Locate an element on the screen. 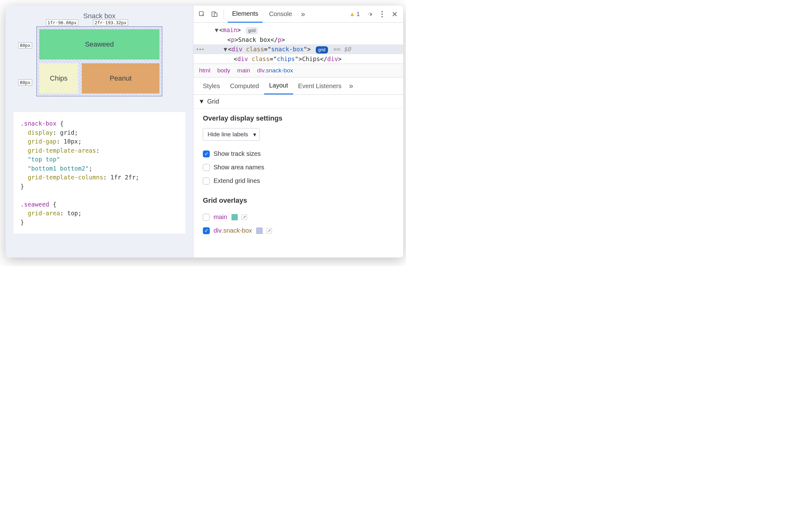  dom-tree: ▼<main> grid <p>Snack box</p> •••▼<div c… is located at coordinates (298, 43).